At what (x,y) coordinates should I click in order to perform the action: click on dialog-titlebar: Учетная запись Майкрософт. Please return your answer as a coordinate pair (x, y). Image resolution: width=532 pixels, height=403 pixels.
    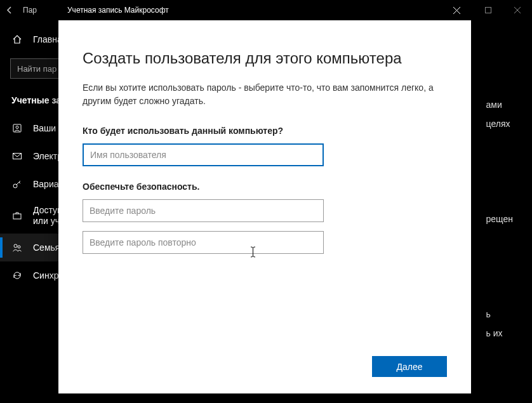
    Looking at the image, I should click on (265, 10).